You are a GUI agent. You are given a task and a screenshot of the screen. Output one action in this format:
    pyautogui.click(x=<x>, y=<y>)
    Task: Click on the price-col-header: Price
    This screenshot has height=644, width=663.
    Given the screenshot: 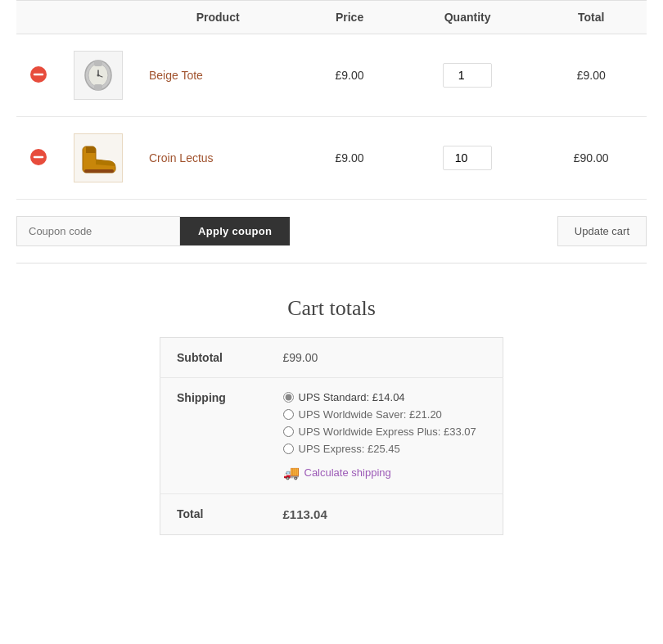 What is the action you would take?
    pyautogui.click(x=349, y=18)
    